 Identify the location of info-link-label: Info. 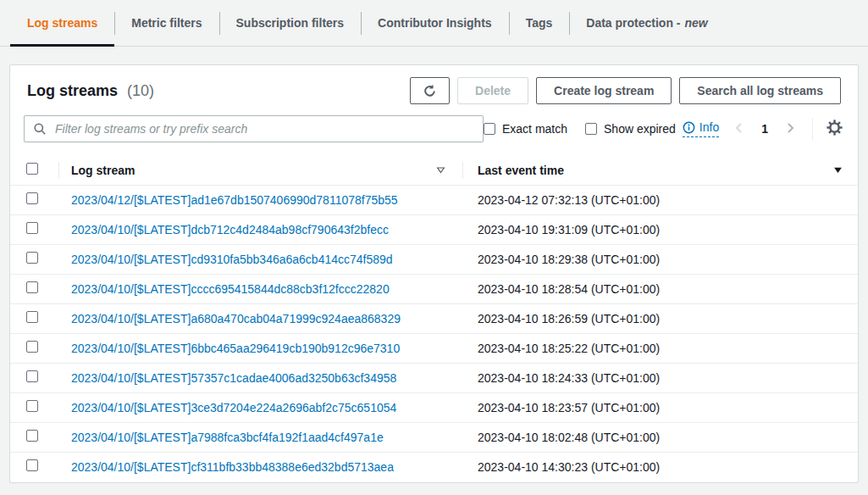
(710, 127).